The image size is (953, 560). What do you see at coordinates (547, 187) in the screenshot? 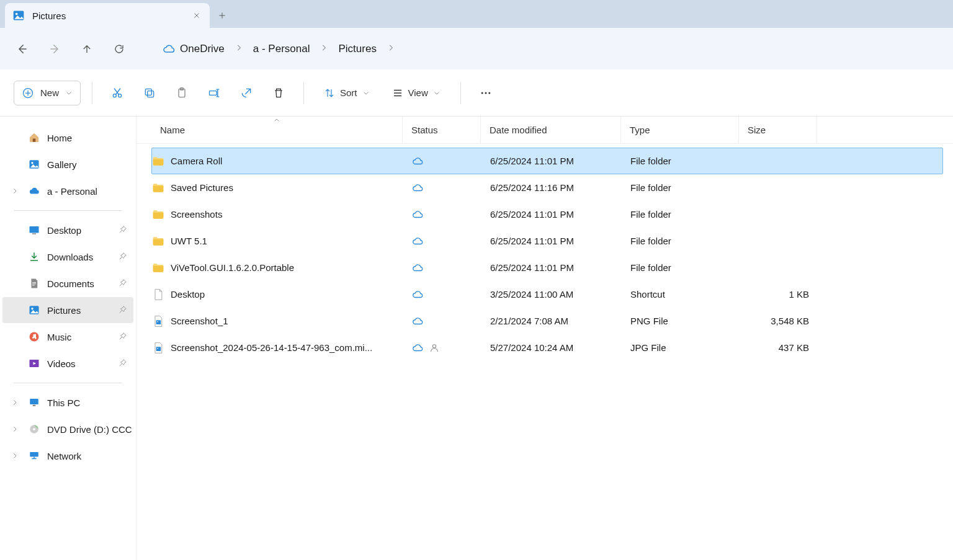
I see `file-row: Saved Pictures6/25/2024 11:16 PMFile fol…` at bounding box center [547, 187].